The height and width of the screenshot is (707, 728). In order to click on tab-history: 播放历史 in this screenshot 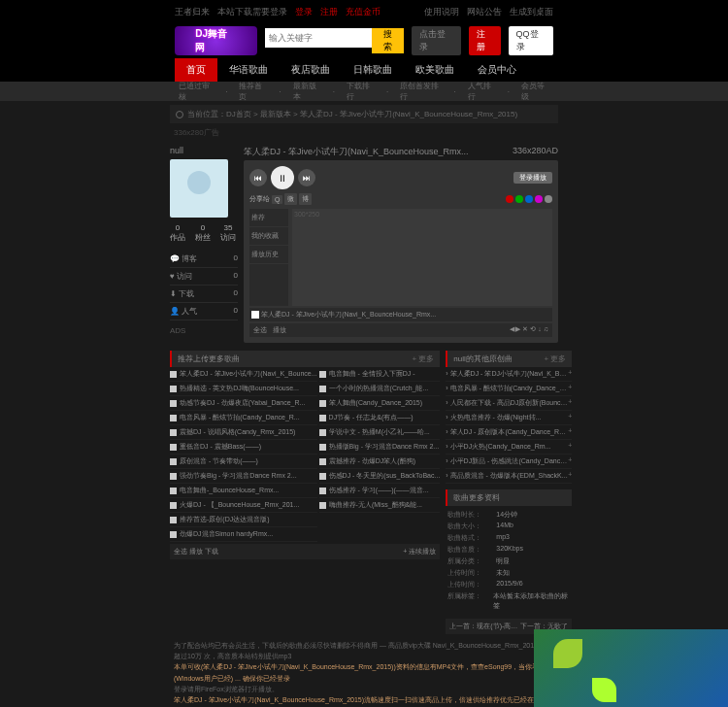, I will do `click(269, 254)`.